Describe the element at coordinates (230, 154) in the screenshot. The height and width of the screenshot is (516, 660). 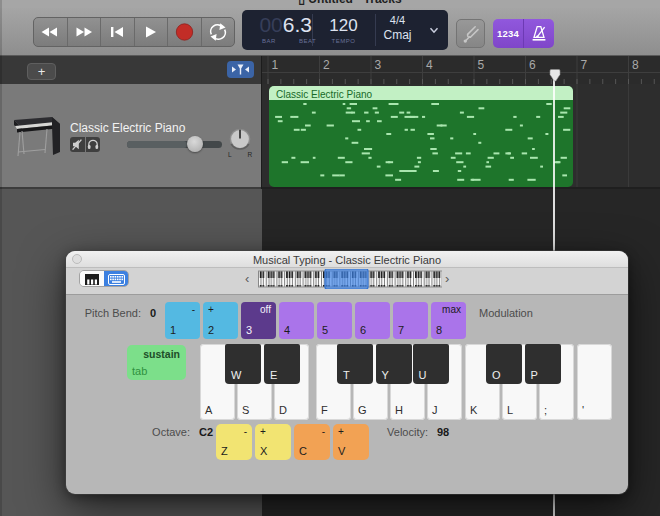
I see `svg-text: L` at that location.